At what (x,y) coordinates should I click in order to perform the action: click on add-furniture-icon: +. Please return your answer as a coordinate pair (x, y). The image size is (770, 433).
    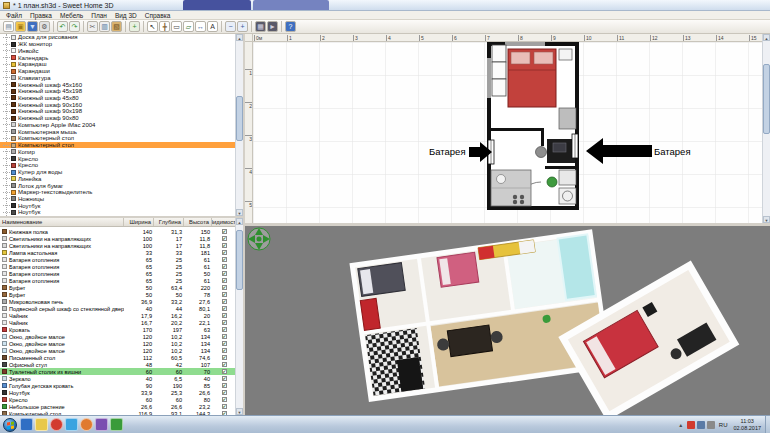
    Looking at the image, I should click on (134, 26).